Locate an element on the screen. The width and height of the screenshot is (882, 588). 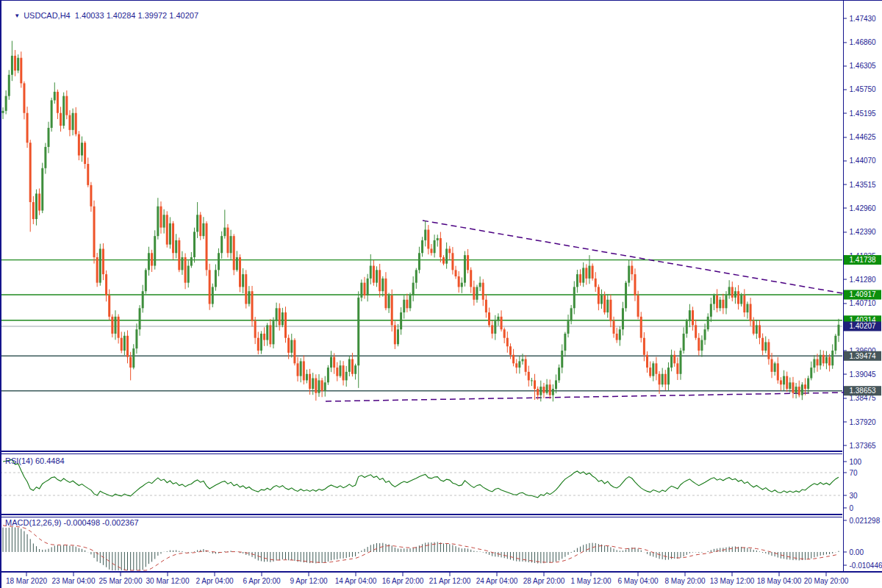
rsi-pane is located at coordinates (421, 478).